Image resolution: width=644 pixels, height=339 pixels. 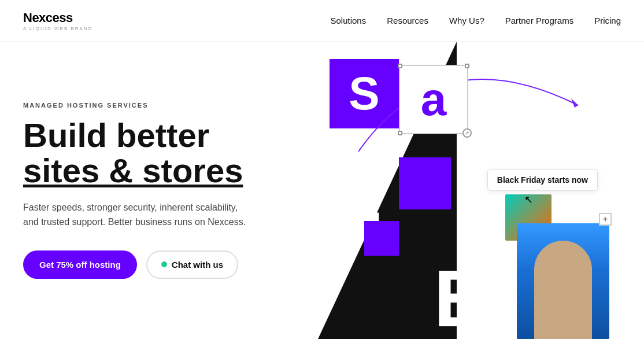 I want to click on site-header: Nexcess A LIQUID WEB BRAND Solutions Res…, so click(x=322, y=21).